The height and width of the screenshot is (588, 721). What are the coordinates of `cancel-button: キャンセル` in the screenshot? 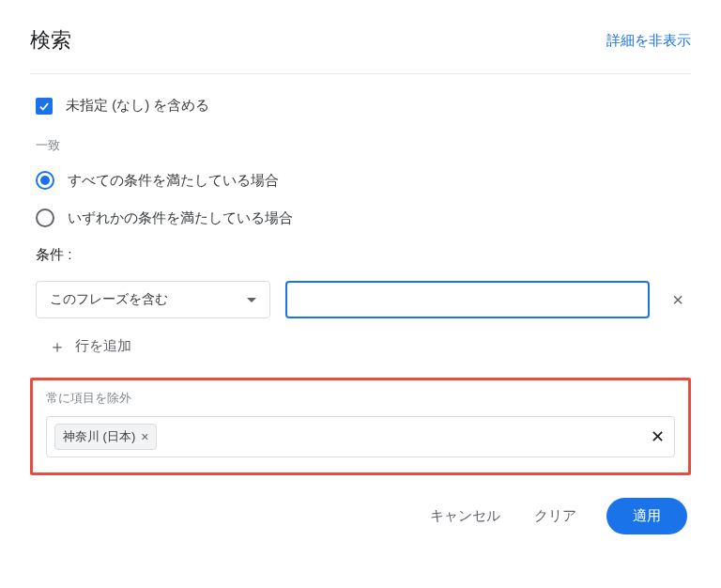 It's located at (466, 517).